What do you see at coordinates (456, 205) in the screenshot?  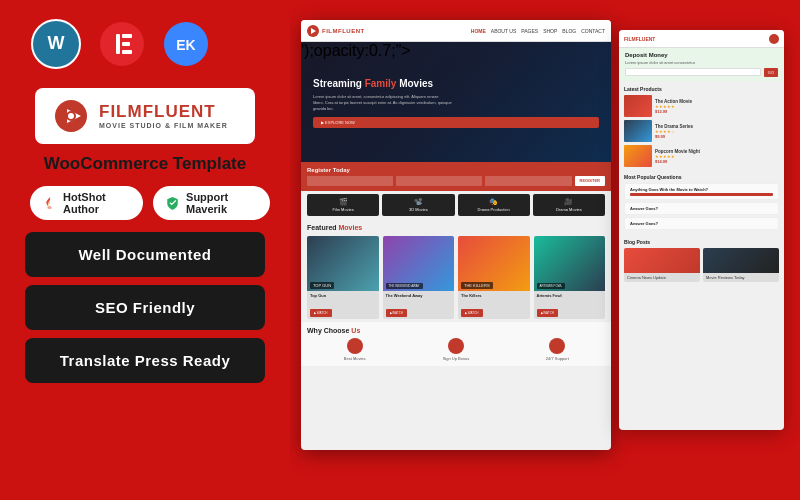 I see `ss-category-row: 🎬 Film Movies 📽️ 3D Movies 🎭 Drama Produ…` at bounding box center [456, 205].